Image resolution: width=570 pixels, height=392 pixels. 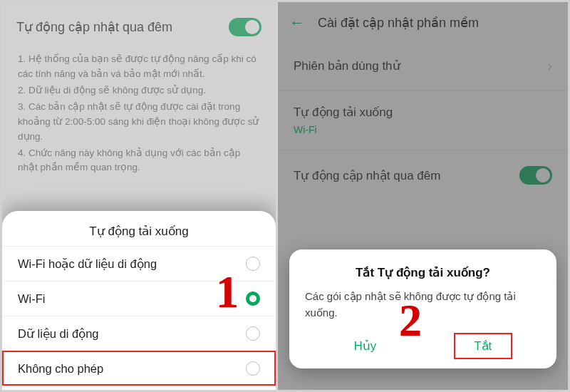 I want to click on dialog-title: Tắt Tự động tải xuống?, so click(x=423, y=272).